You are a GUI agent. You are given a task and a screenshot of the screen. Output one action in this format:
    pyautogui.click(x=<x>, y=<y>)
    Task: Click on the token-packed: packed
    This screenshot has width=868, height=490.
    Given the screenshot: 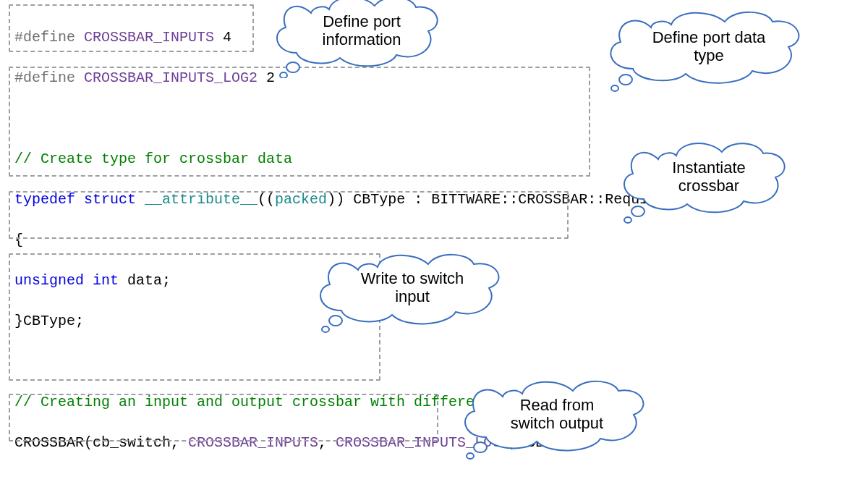 What is the action you would take?
    pyautogui.click(x=301, y=200)
    